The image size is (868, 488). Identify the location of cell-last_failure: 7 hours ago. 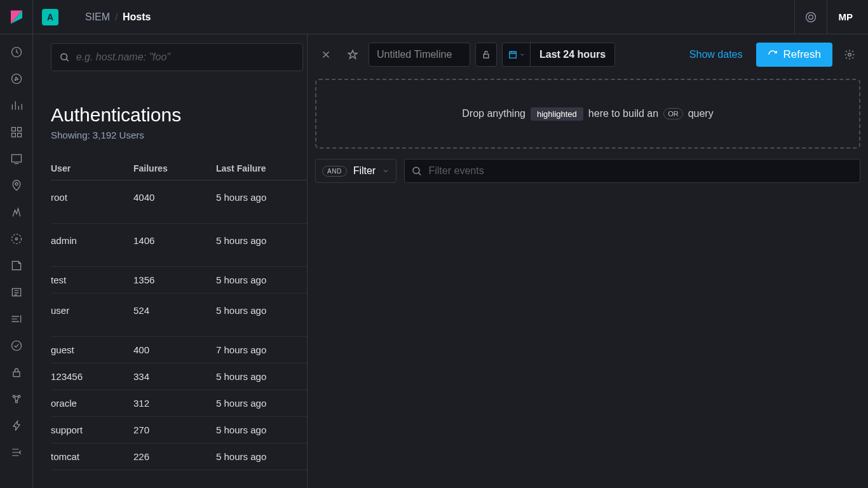
(262, 350).